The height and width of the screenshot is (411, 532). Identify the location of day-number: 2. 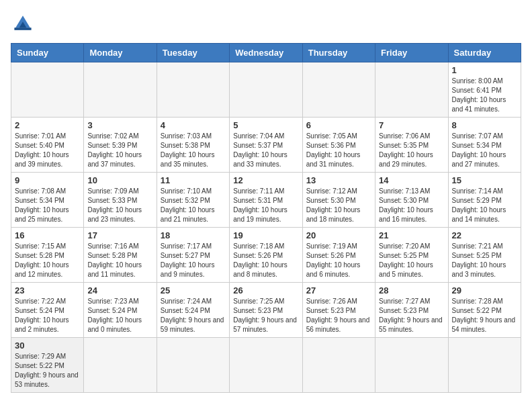
(47, 125).